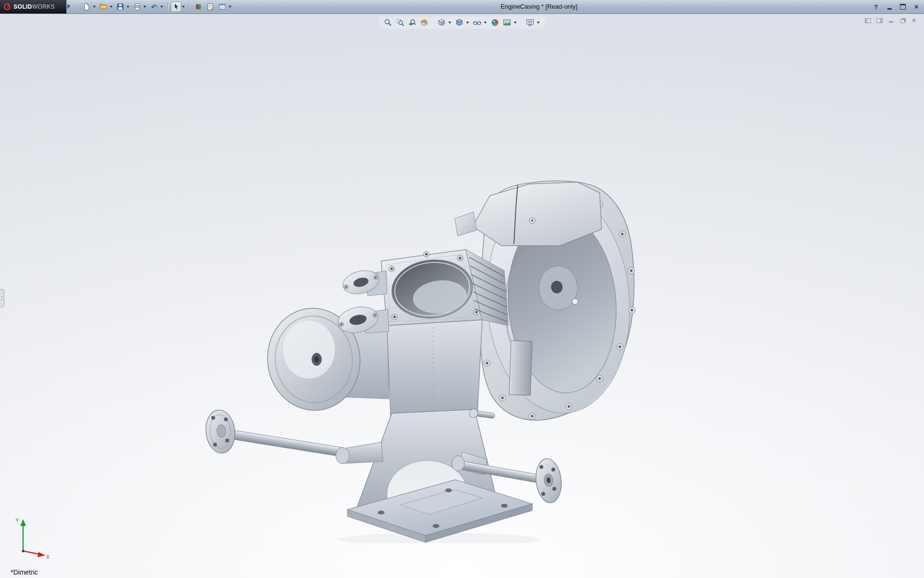 This screenshot has width=924, height=578. I want to click on brand-text: SOLIDWORKS, so click(34, 7).